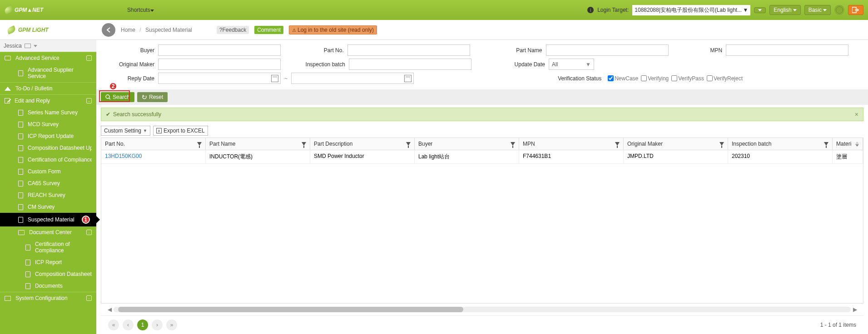 Image resolution: width=868 pixels, height=334 pixels. I want to click on cell-partno: 13HD150KG00, so click(154, 157).